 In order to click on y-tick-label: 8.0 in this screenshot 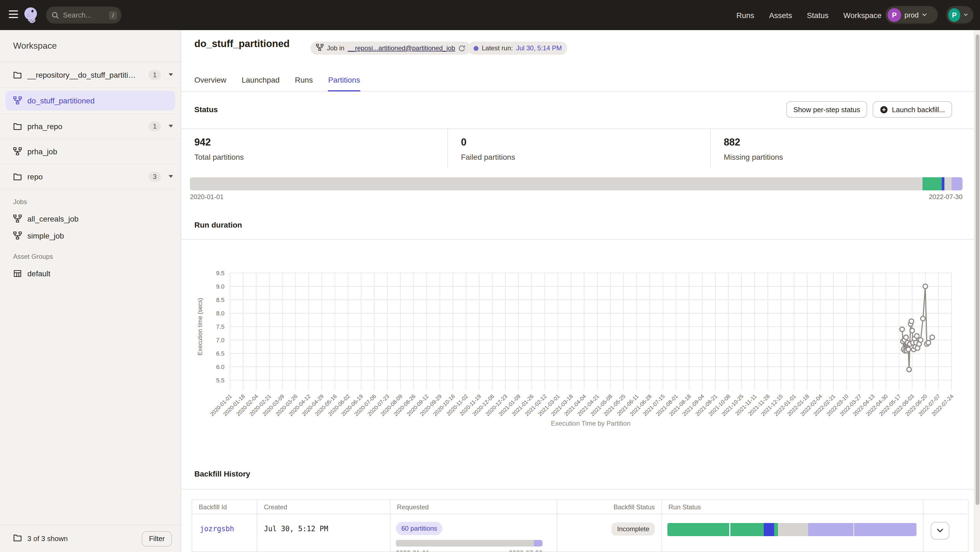, I will do `click(220, 313)`.